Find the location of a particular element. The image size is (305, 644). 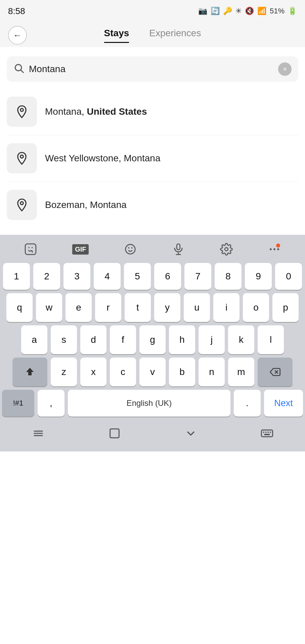

shift-key is located at coordinates (30, 372).